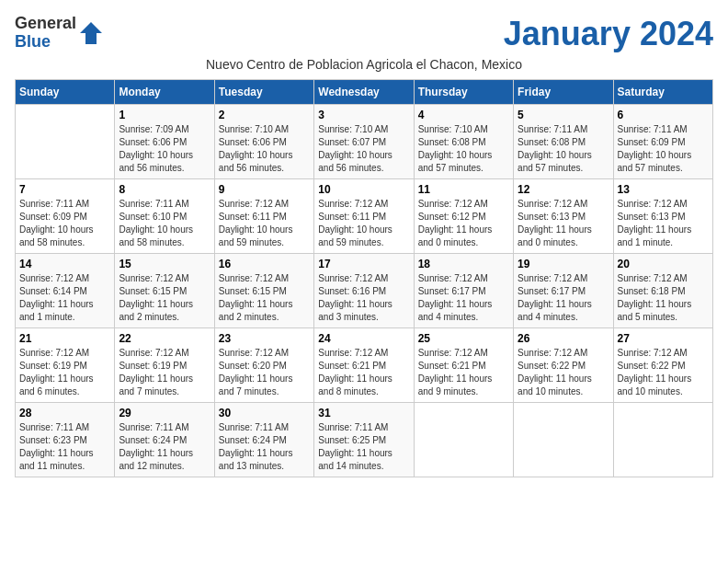  What do you see at coordinates (364, 264) in the screenshot?
I see `day-number: 17` at bounding box center [364, 264].